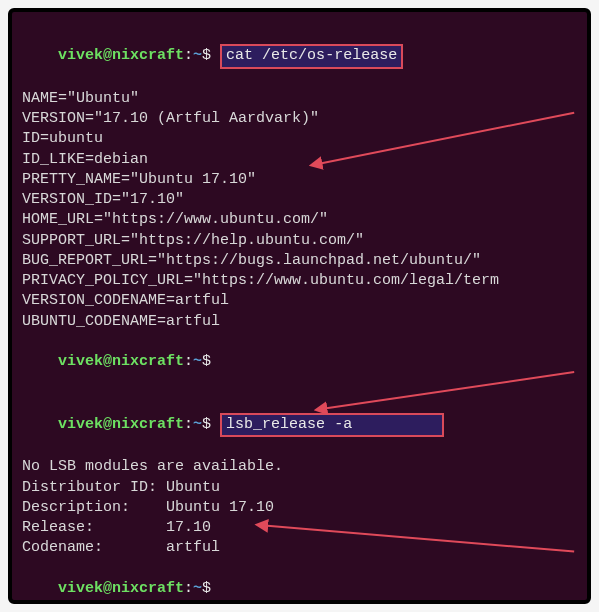 The width and height of the screenshot is (599, 612). What do you see at coordinates (300, 180) in the screenshot?
I see `output-line: PRETTY_NAME="Ubuntu 17.10"` at bounding box center [300, 180].